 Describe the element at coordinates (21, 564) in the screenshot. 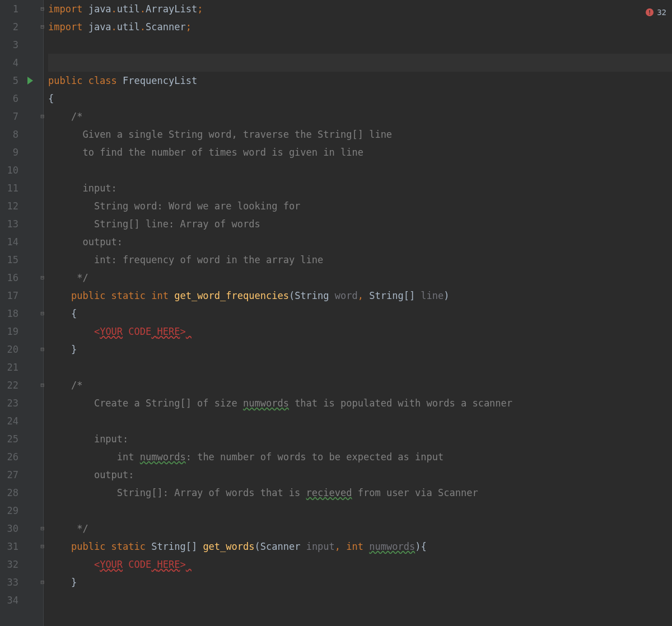

I see `gutter-line: 32` at that location.